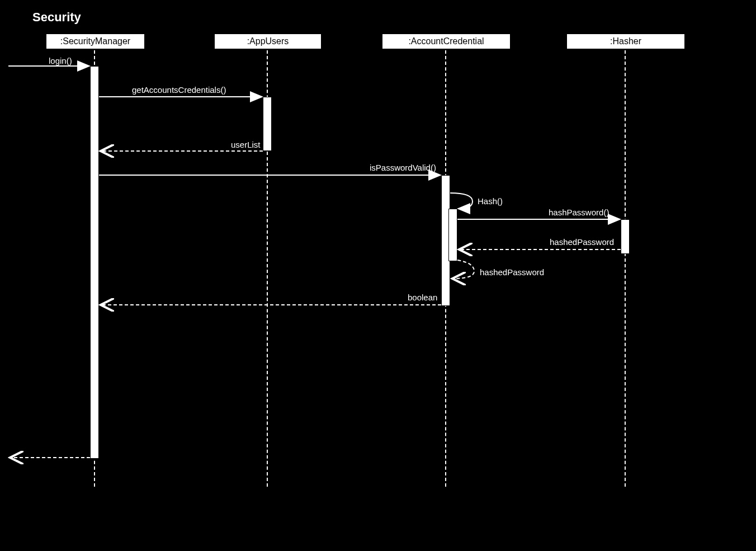 This screenshot has width=756, height=551. I want to click on participant-app-users: :AppUsers, so click(268, 41).